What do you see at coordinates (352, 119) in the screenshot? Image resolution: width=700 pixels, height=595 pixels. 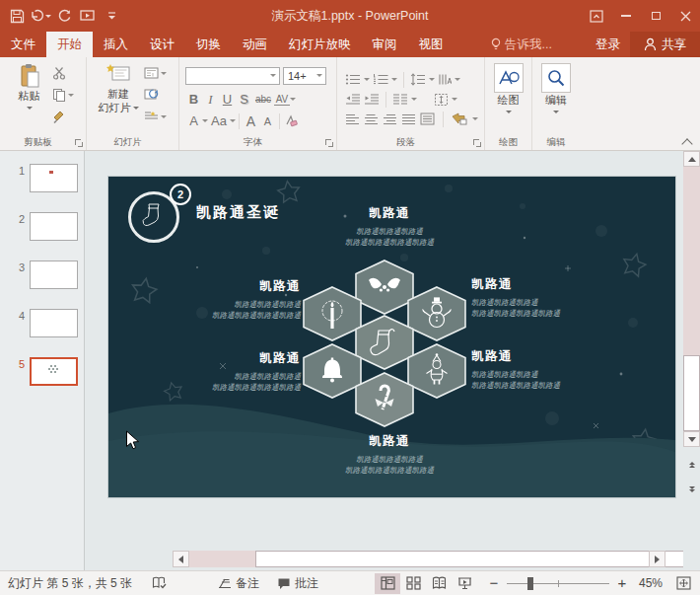 I see `align-left-icon` at bounding box center [352, 119].